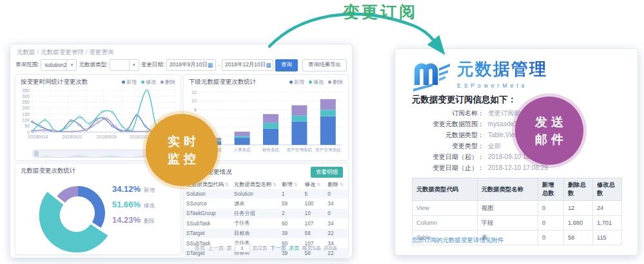  I want to click on date-from-input: 2018年9月10日 ▦, so click(191, 65).